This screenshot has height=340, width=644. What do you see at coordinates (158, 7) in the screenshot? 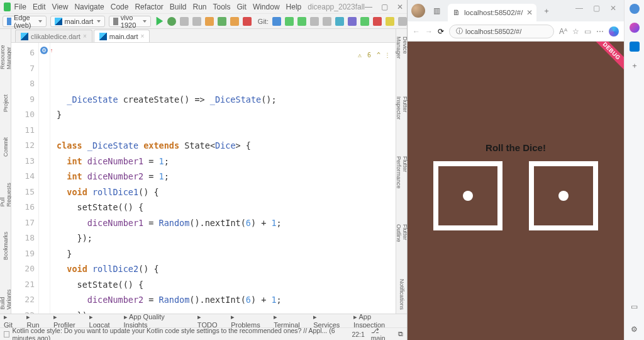
I see `ide-menu-bar: FileEditViewNavigateCodeRefactorBuildRun…` at bounding box center [158, 7].